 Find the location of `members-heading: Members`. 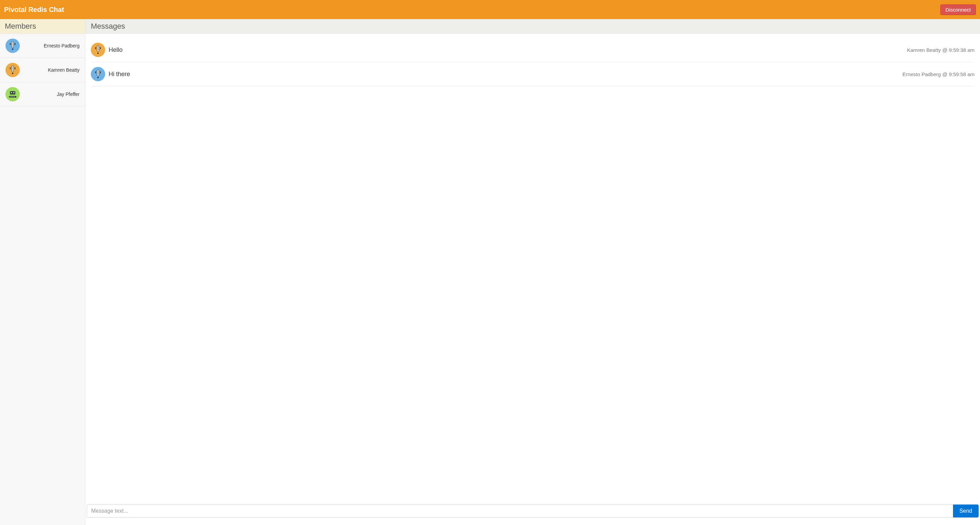

members-heading: Members is located at coordinates (43, 27).